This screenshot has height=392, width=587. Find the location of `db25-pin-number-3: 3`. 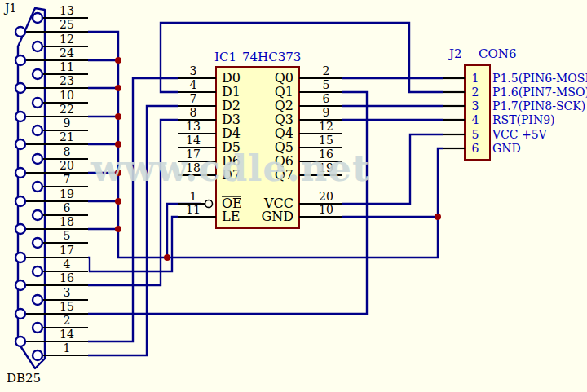

db25-pin-number-3: 3 is located at coordinates (67, 293).